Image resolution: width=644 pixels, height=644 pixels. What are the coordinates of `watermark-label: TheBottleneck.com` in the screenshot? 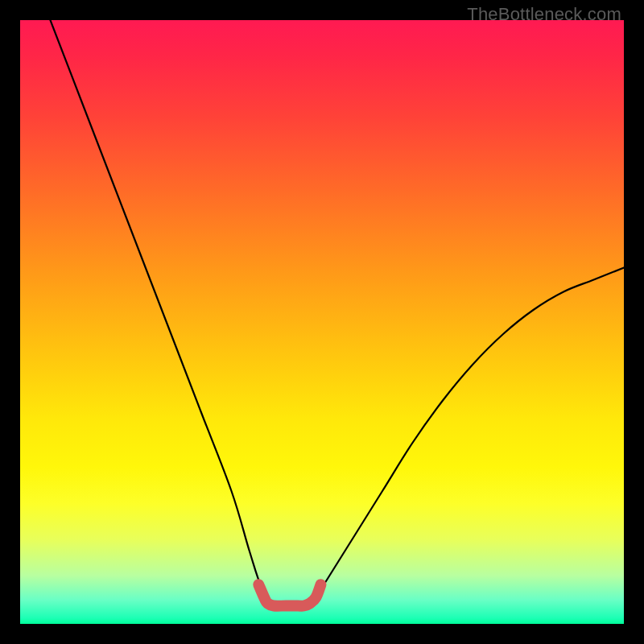 It's located at (544, 14).